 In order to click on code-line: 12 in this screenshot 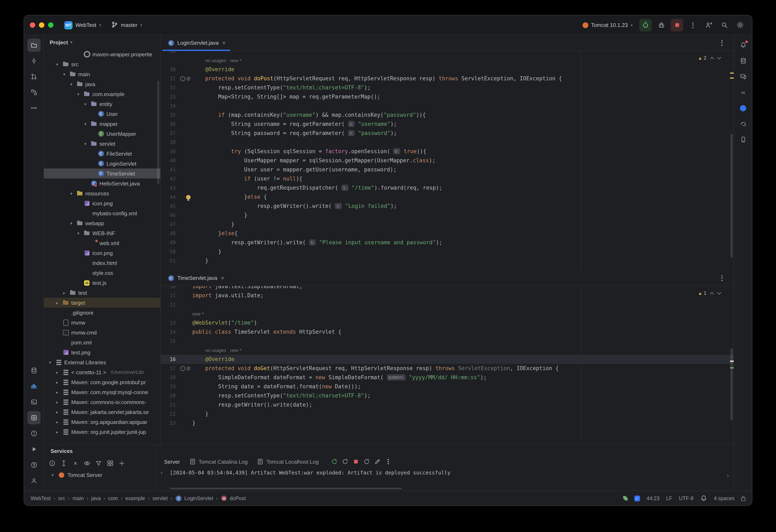, I will do `click(447, 305)`.